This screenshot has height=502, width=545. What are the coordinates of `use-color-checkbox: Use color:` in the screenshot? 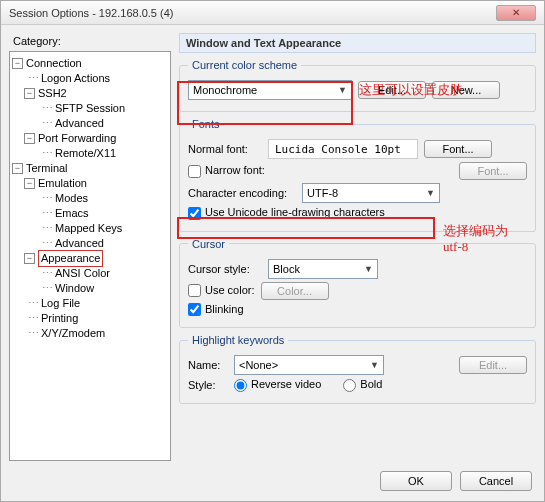 It's located at (222, 291).